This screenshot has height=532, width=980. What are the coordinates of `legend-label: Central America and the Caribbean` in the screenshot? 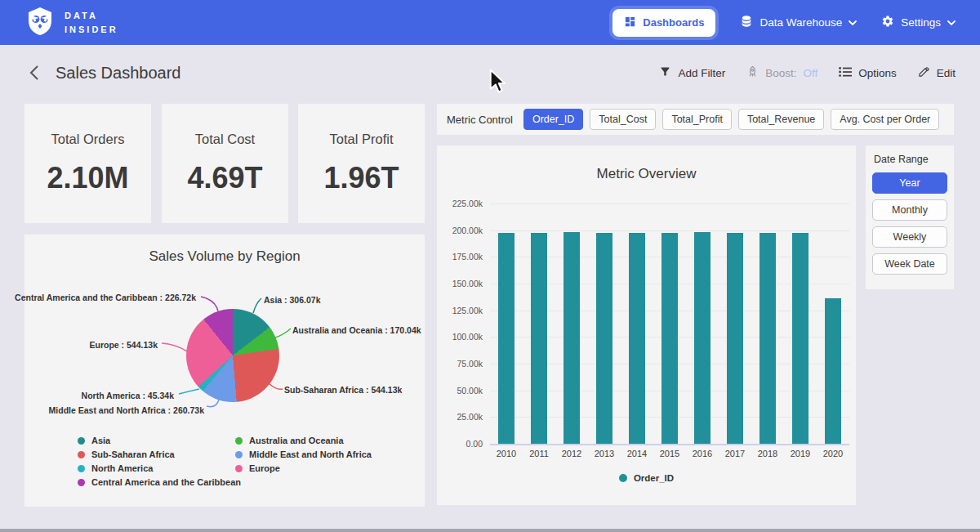 It's located at (167, 482).